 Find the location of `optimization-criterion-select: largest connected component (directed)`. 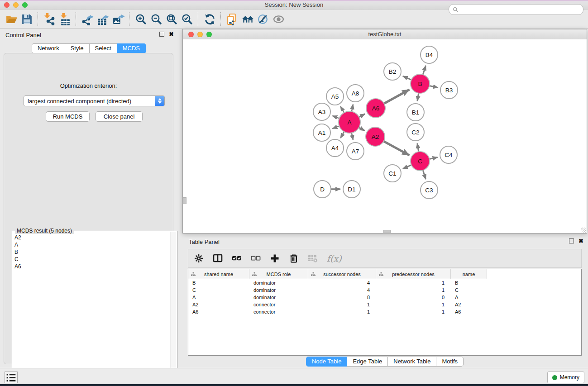

optimization-criterion-select: largest connected component (directed) is located at coordinates (94, 101).